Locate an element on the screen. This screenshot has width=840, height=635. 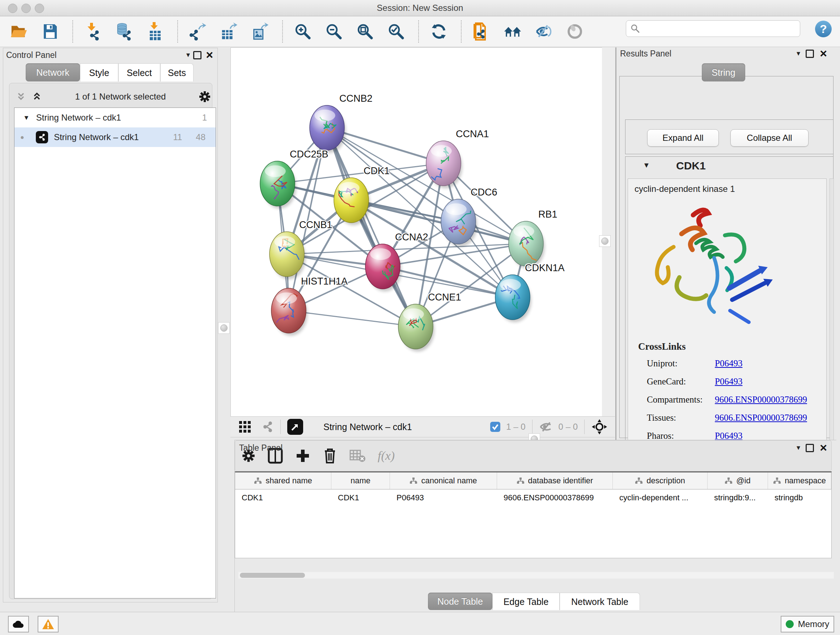
table-cell: stringdb is located at coordinates (800, 498).